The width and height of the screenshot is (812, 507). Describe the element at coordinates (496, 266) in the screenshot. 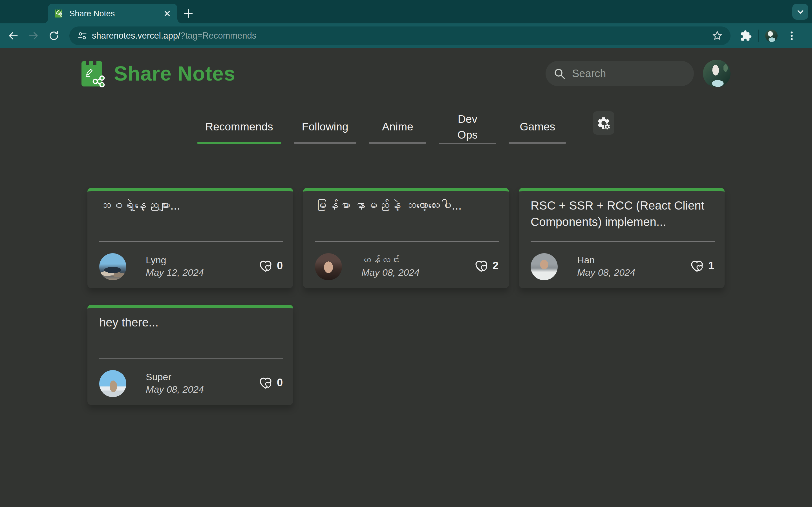

I see `like-count: 2` at that location.